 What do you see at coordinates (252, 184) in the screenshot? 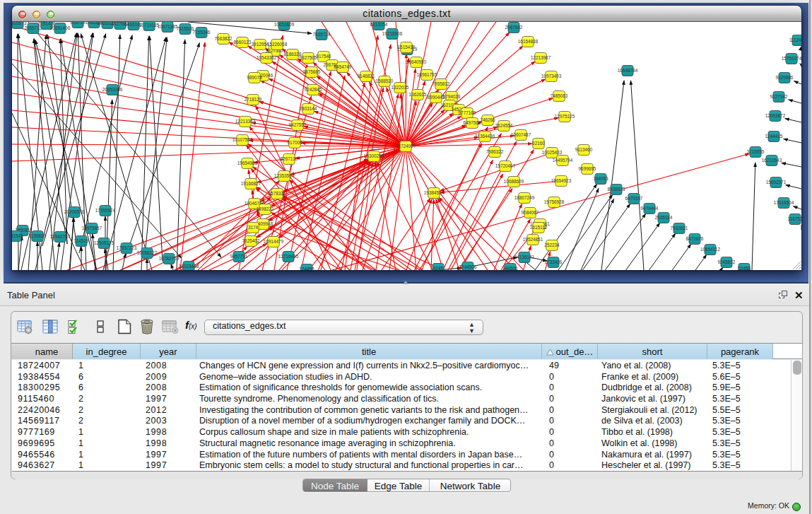
I see `svg-text: 19166827` at bounding box center [252, 184].